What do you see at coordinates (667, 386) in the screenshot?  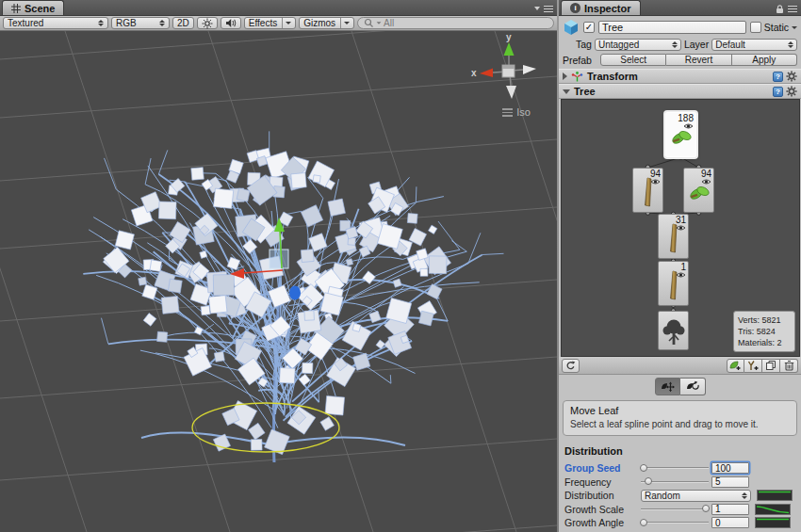 I see `move-leaf-icon` at bounding box center [667, 386].